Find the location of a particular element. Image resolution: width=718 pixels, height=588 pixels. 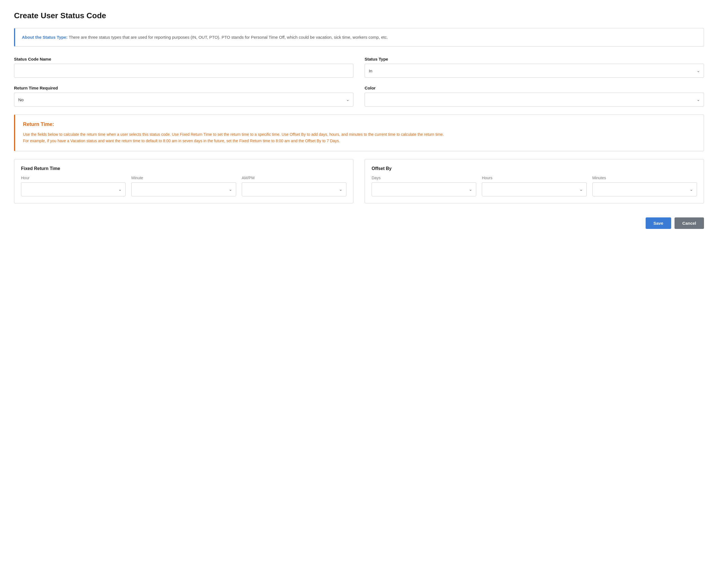

save-button: Save is located at coordinates (658, 223).